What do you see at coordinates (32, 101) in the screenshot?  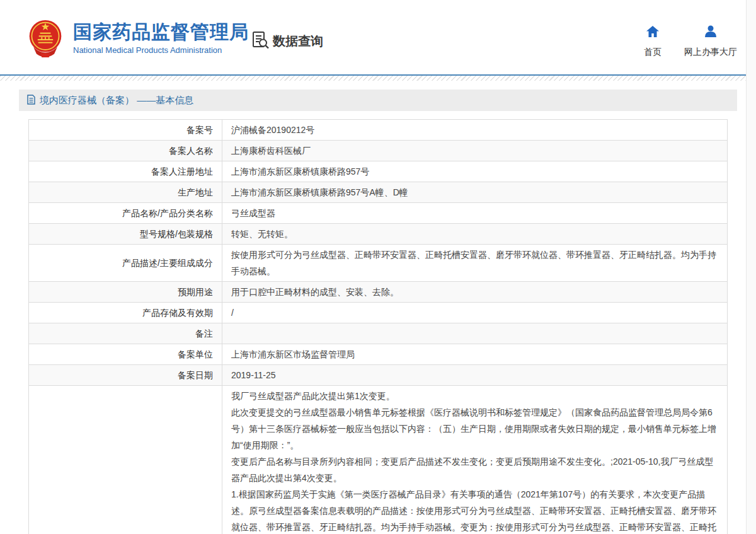 I see `document-icon` at bounding box center [32, 101].